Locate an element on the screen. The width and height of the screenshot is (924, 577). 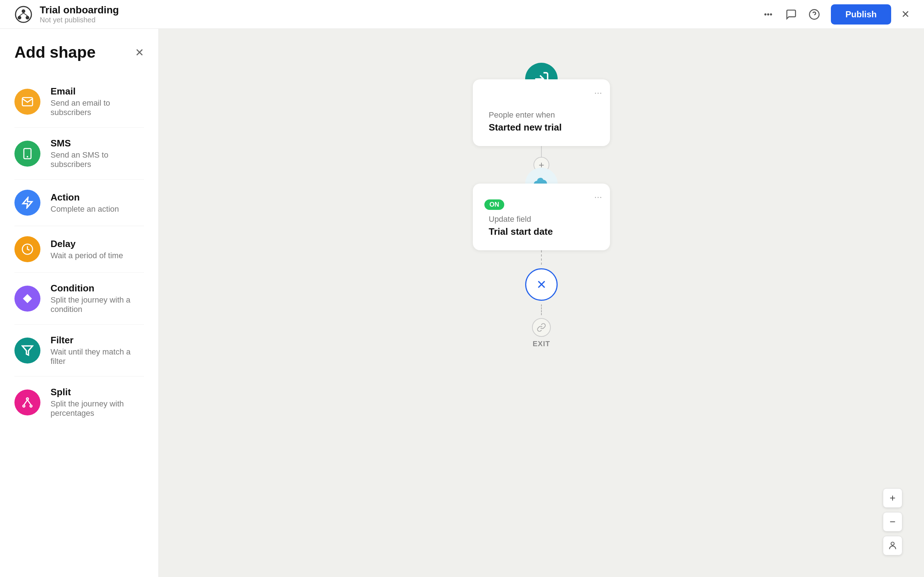
help-button is located at coordinates (814, 15).